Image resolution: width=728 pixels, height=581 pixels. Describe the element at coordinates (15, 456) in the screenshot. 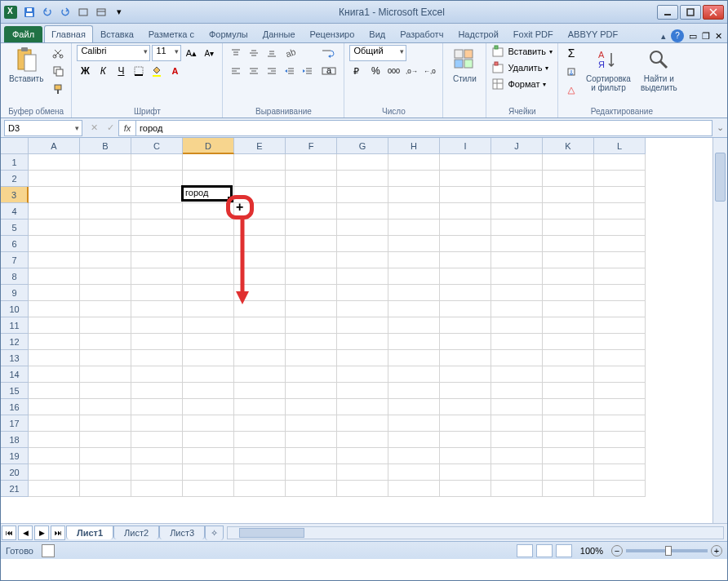

I see `row-header: 19` at that location.